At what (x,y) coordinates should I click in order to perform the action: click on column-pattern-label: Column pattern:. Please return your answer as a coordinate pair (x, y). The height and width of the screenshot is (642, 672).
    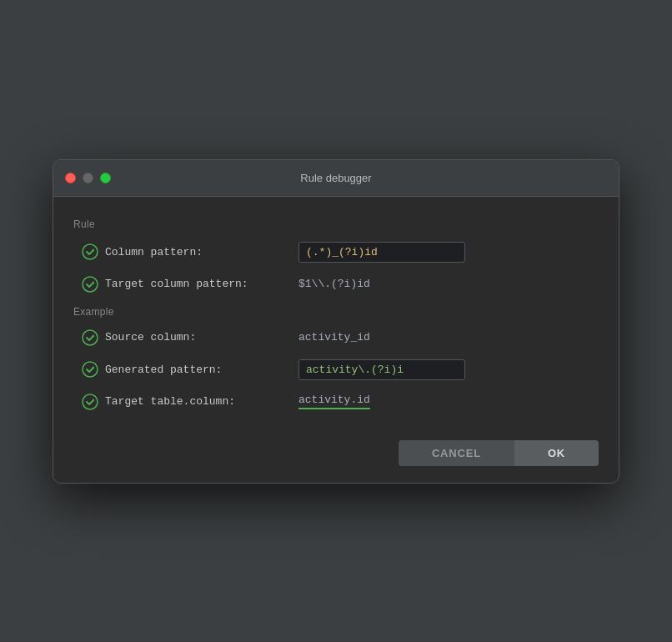
    Looking at the image, I should click on (153, 252).